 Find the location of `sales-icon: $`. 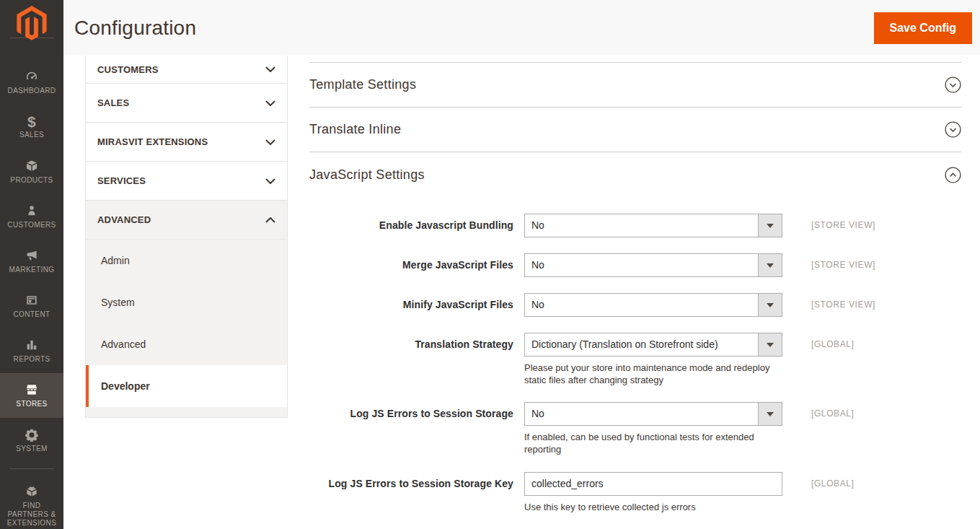

sales-icon: $ is located at coordinates (32, 121).